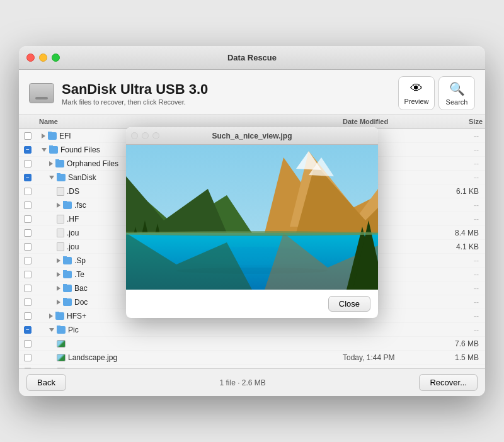  I want to click on row-size: 4.1 KB, so click(460, 247).